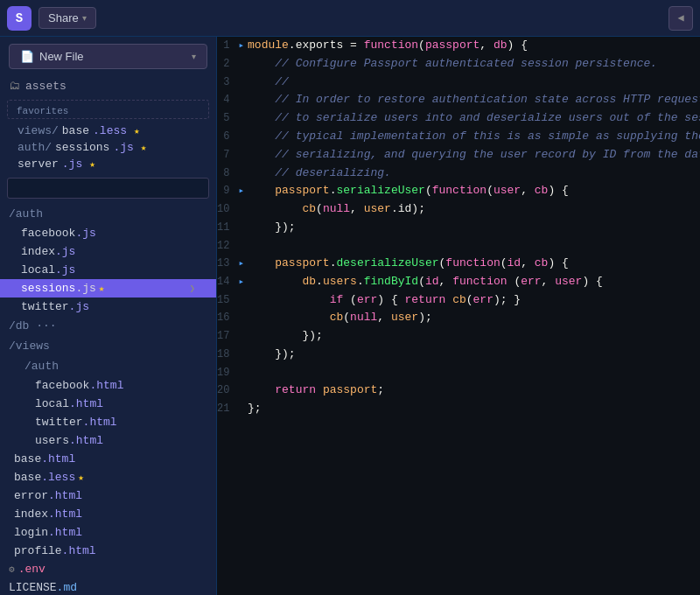 This screenshot has width=700, height=595. What do you see at coordinates (472, 390) in the screenshot?
I see `code-line: return passport;` at bounding box center [472, 390].